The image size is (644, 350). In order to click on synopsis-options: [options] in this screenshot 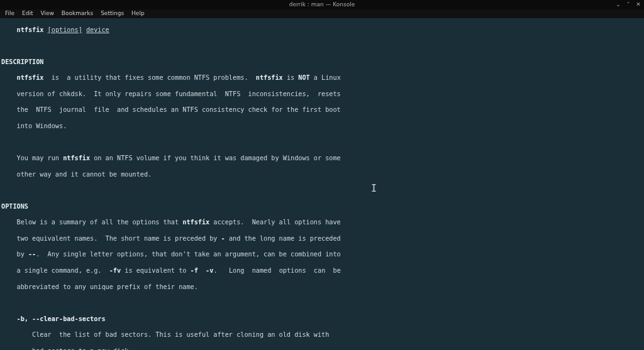, I will do `click(65, 30)`.